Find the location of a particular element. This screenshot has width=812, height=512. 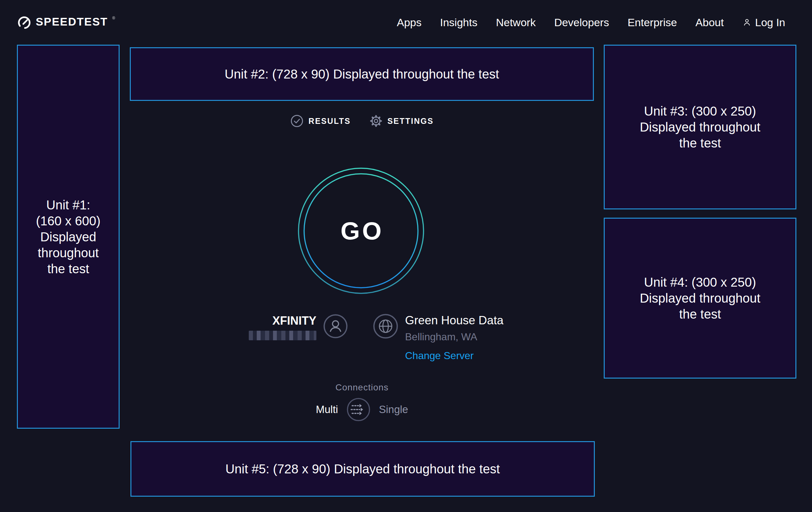

tab-settings: SETTINGS is located at coordinates (401, 121).